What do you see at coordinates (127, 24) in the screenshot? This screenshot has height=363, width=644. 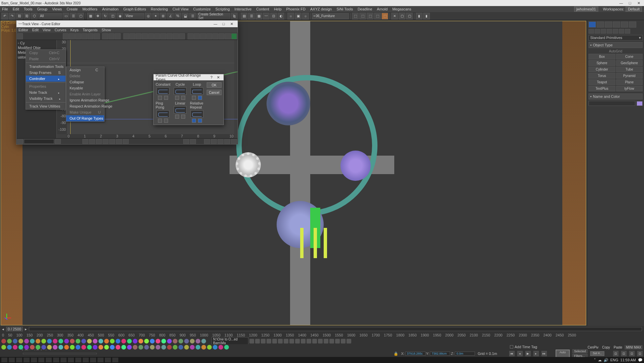 I see `curve-editor-titlebar: 〰 Track View - Curve Editor — □ ✕` at bounding box center [127, 24].